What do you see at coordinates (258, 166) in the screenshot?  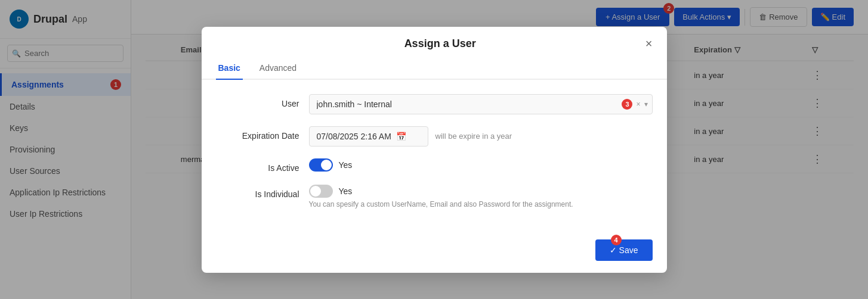 I see `is-active-label: Is Active` at bounding box center [258, 166].